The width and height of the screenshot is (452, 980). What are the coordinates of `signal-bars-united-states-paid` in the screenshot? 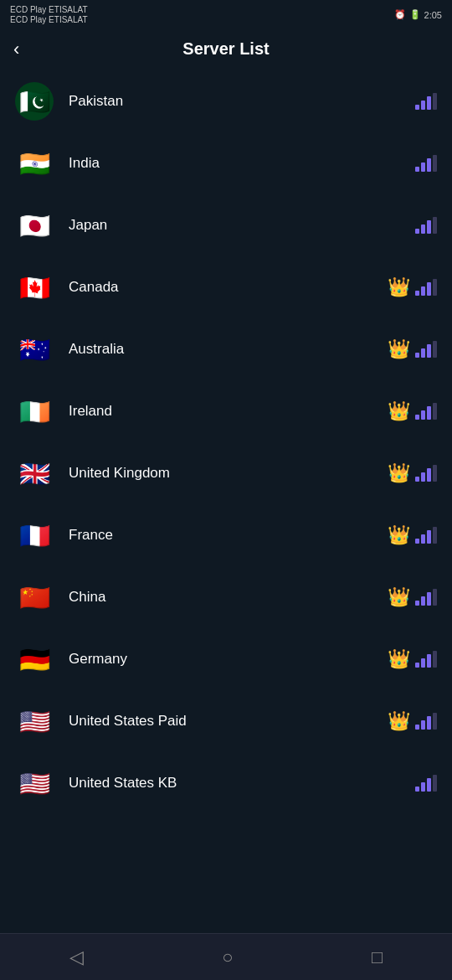 It's located at (426, 721).